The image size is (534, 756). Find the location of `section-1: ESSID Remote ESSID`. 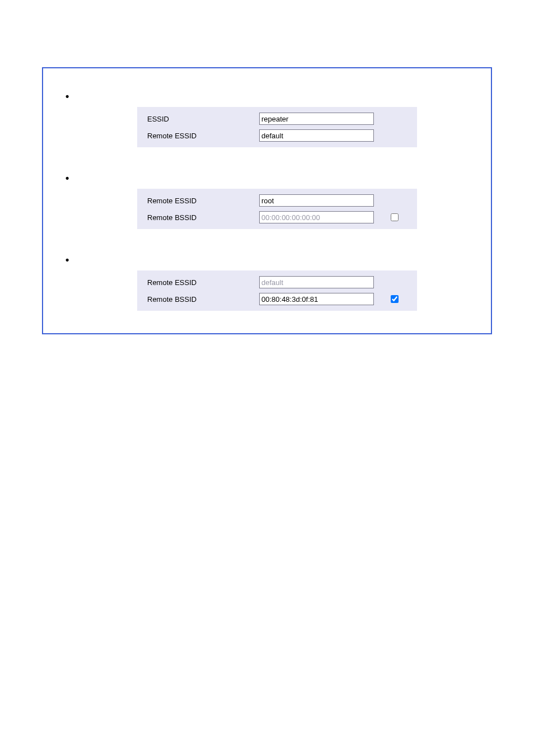

section-1: ESSID Remote ESSID is located at coordinates (256, 119).